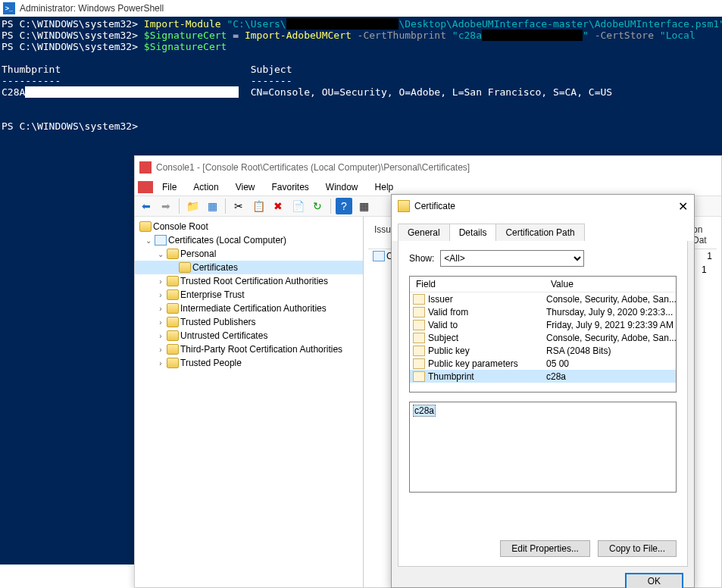 This screenshot has height=588, width=722. Describe the element at coordinates (258, 206) in the screenshot. I see `copy-button: 📋` at that location.